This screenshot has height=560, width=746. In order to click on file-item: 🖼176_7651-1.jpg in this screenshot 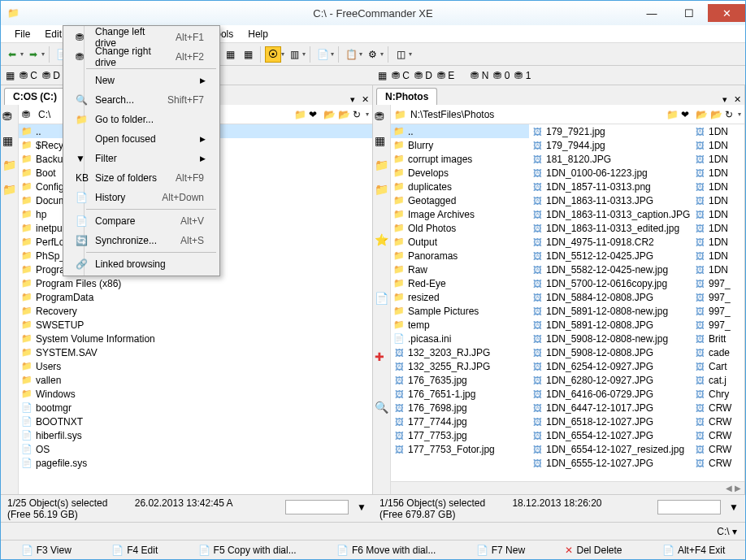, I will do `click(460, 393)`.